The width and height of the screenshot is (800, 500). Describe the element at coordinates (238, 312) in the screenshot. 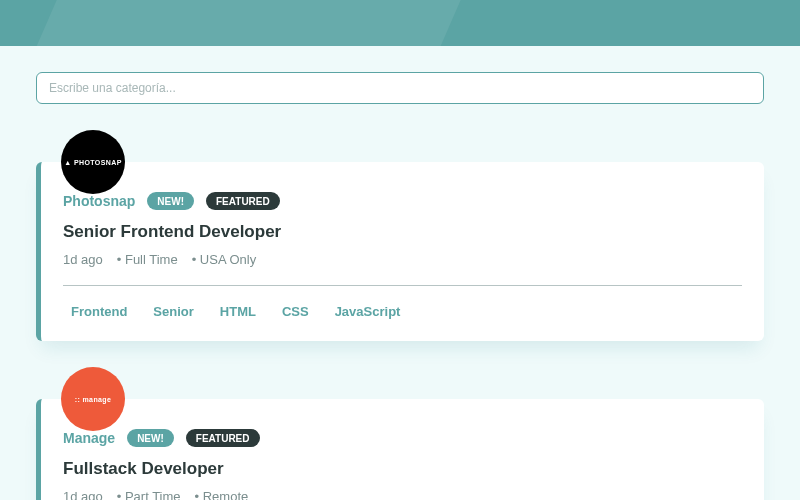

I see `filter-tag: HTML` at that location.